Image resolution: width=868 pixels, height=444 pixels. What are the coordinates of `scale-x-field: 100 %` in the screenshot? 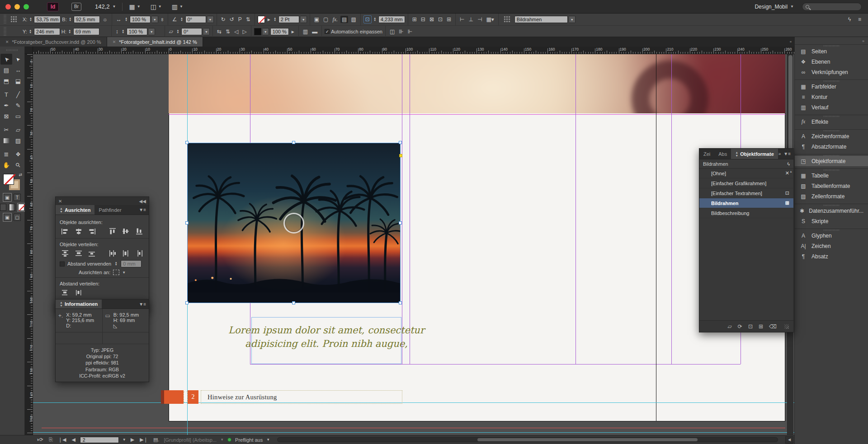 It's located at (140, 19).